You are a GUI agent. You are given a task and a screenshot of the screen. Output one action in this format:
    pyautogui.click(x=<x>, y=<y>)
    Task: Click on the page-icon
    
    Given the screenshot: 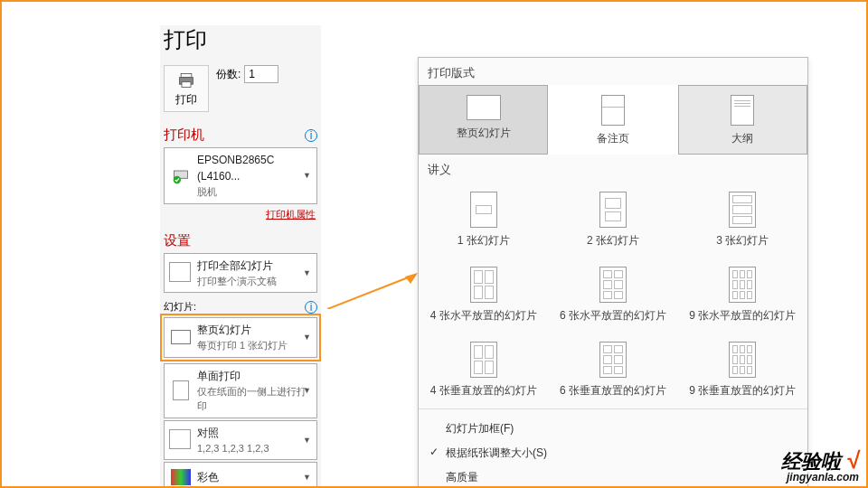 What is the action you would take?
    pyautogui.click(x=181, y=390)
    